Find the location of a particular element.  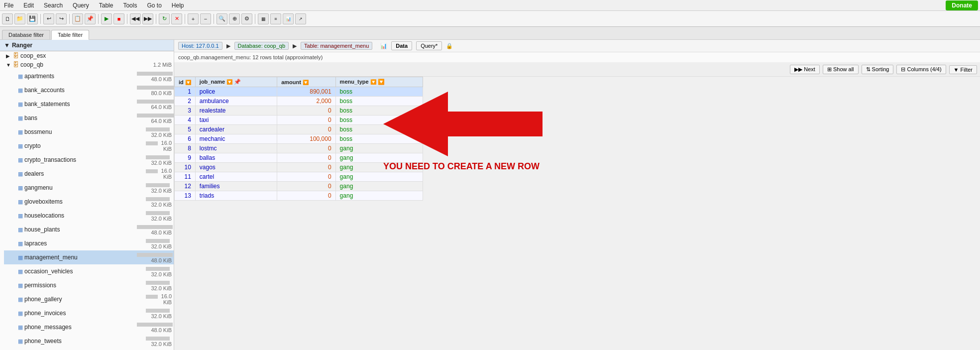

sidebar-item-houselocations: ▦ houselocations 32.0 KiB is located at coordinates (89, 216).